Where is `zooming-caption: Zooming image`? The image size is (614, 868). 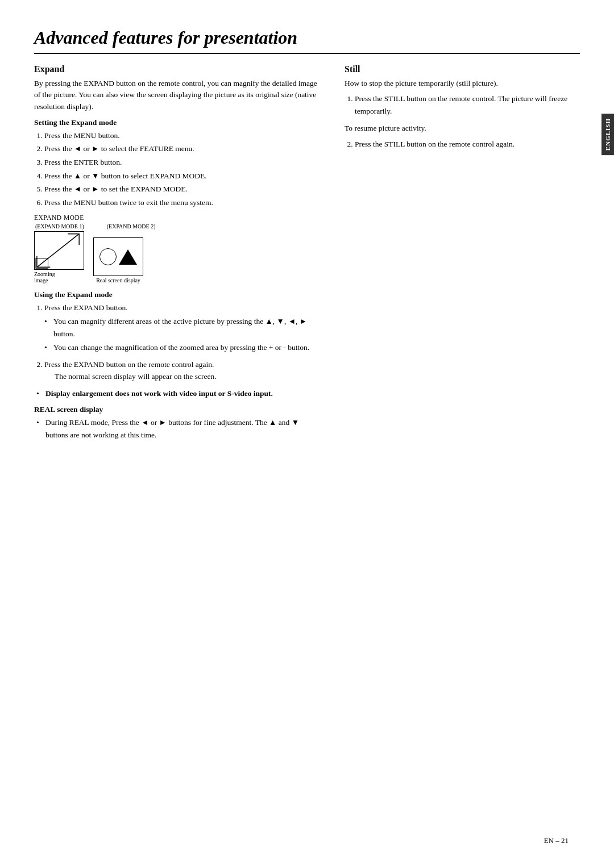 zooming-caption: Zooming image is located at coordinates (59, 277).